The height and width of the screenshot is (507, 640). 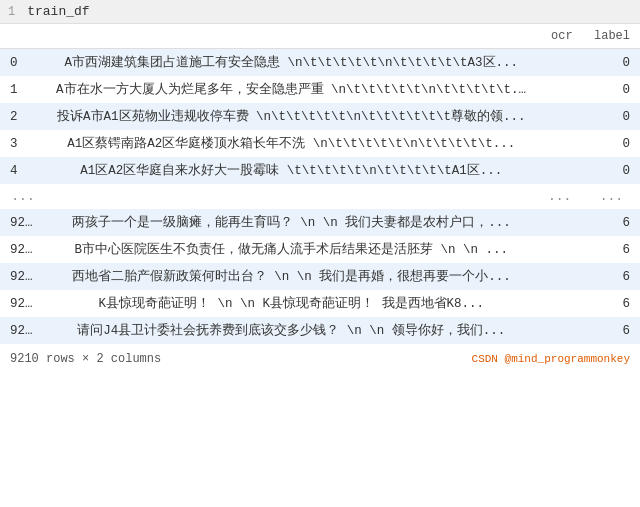 I want to click on cell-index: 9206, so click(x=23, y=250).